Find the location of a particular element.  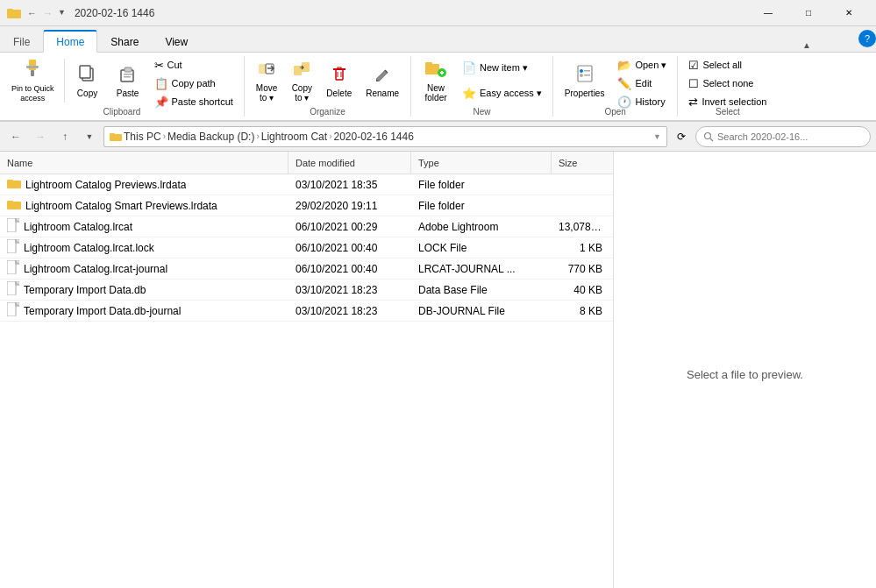

copy-to-button: Copyto ▾ is located at coordinates (302, 81).